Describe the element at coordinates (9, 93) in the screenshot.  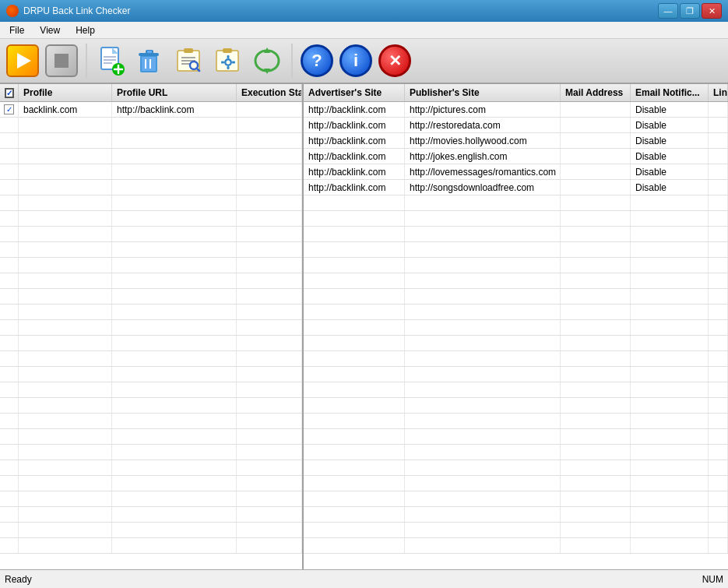
I see `header-checkbox: ✓` at that location.